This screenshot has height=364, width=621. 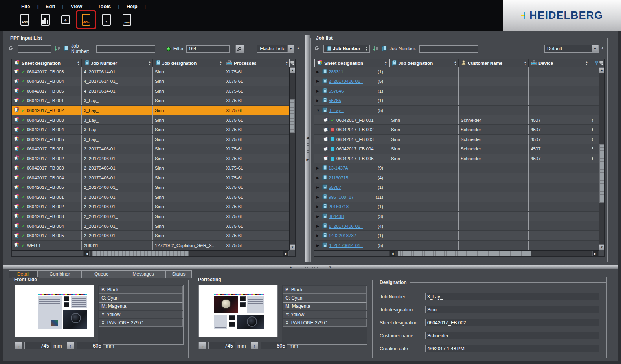 What do you see at coordinates (559, 63) in the screenshot?
I see `column-header-device: Device▲▼` at bounding box center [559, 63].